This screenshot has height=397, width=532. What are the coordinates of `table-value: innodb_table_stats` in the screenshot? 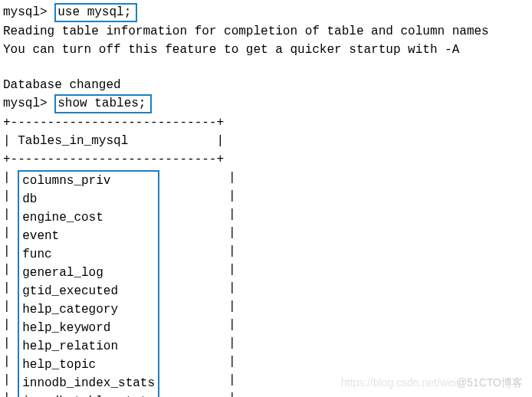 It's located at (89, 395).